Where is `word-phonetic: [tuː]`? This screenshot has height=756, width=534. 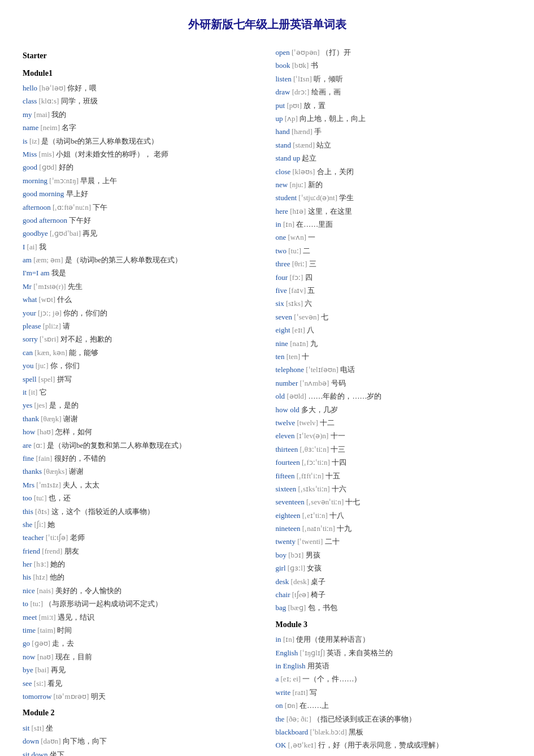
word-phonetic: [tuː] is located at coordinates (36, 604).